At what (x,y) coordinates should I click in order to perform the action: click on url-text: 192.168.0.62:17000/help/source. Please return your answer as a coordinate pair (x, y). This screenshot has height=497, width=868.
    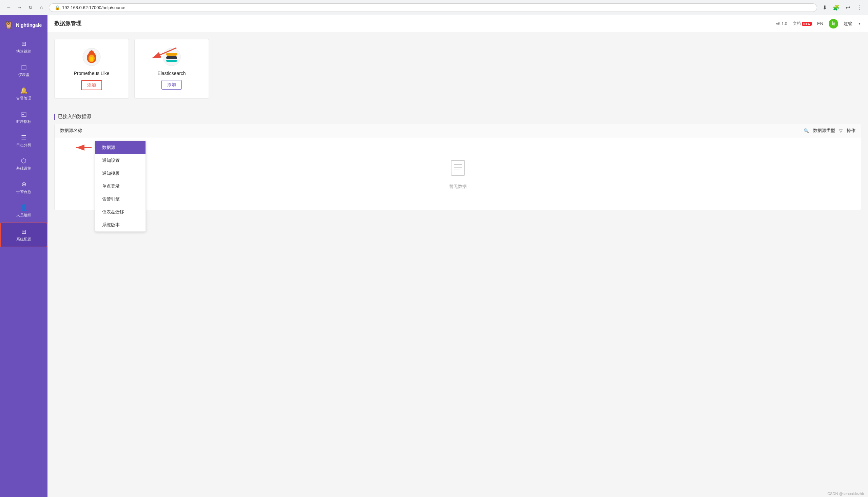
    Looking at the image, I should click on (94, 8).